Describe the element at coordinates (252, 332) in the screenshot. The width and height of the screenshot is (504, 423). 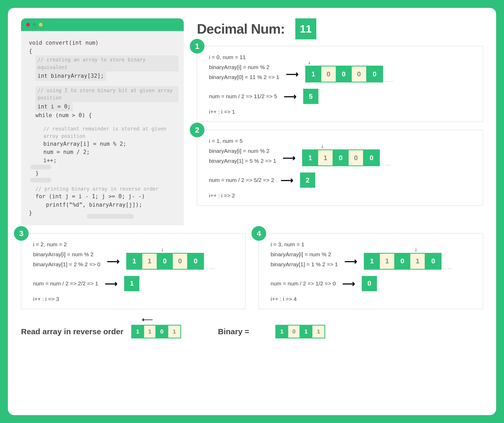
I see `result-row: ⟵ Read array in reverse order 1101 Binar…` at that location.